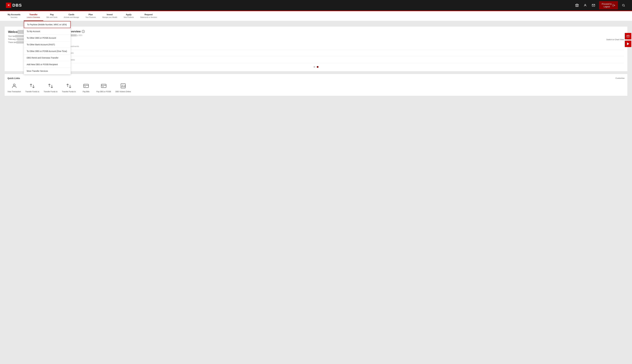  Describe the element at coordinates (50, 88) in the screenshot. I see `quick-link-transfer-2: Transfer Funds to` at that location.